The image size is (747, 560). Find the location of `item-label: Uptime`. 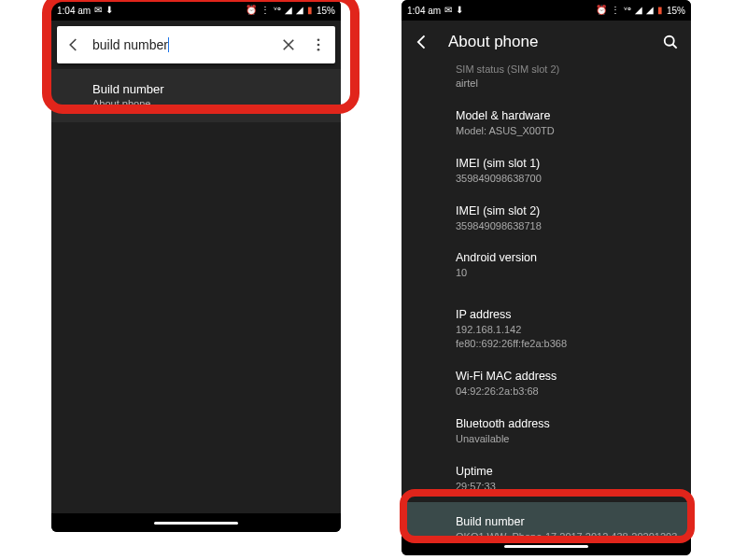

item-label: Uptime is located at coordinates (567, 471).